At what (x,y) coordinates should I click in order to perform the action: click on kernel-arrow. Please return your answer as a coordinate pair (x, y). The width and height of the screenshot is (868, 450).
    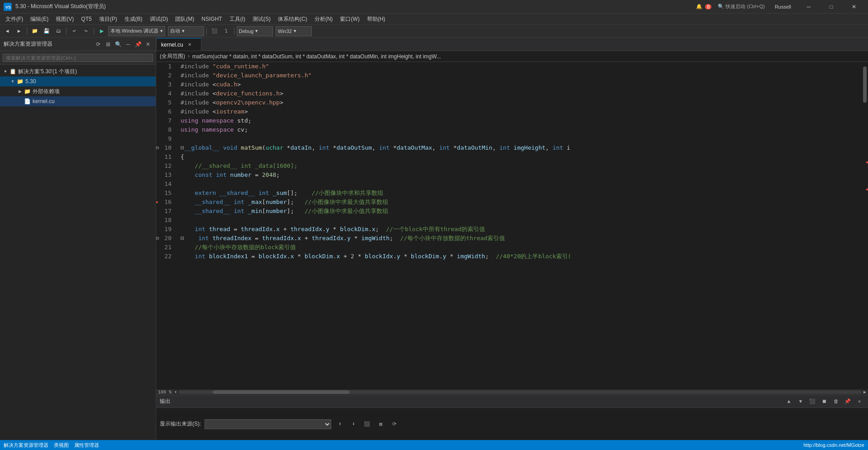
    Looking at the image, I should click on (20, 101).